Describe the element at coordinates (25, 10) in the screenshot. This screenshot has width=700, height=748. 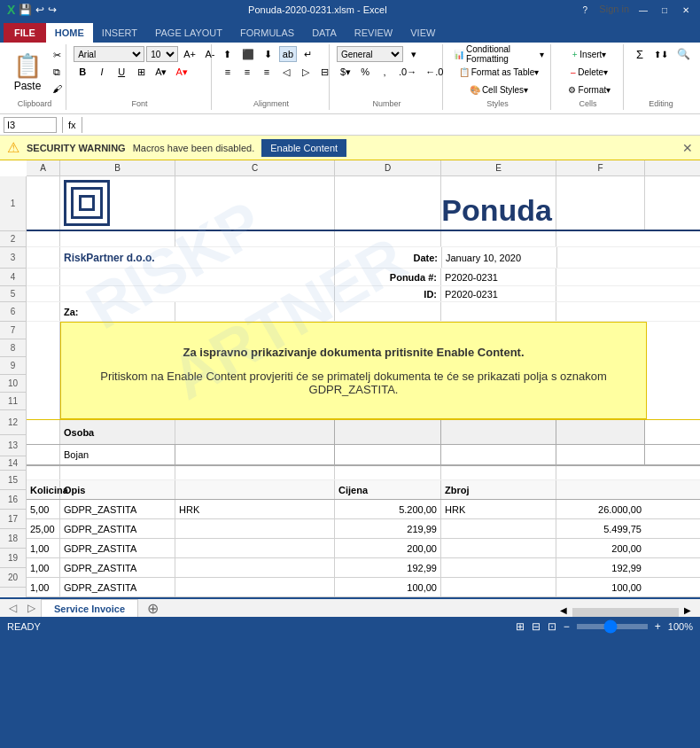
I see `quick-save-icon: 💾` at that location.